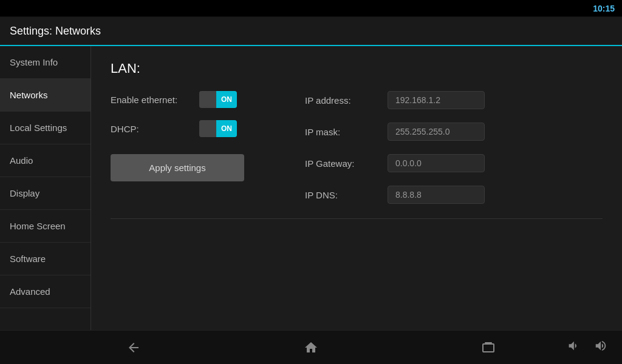 This screenshot has height=364, width=622. Describe the element at coordinates (395, 132) in the screenshot. I see `ip-mask-row: IP mask: 255.255.255.0` at that location.